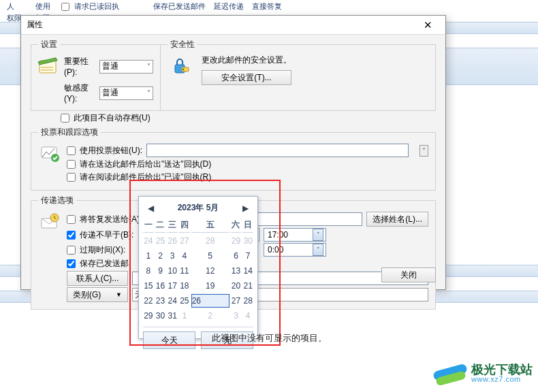 The width and height of the screenshot is (538, 392). I want to click on cal-day: 31, so click(172, 316).